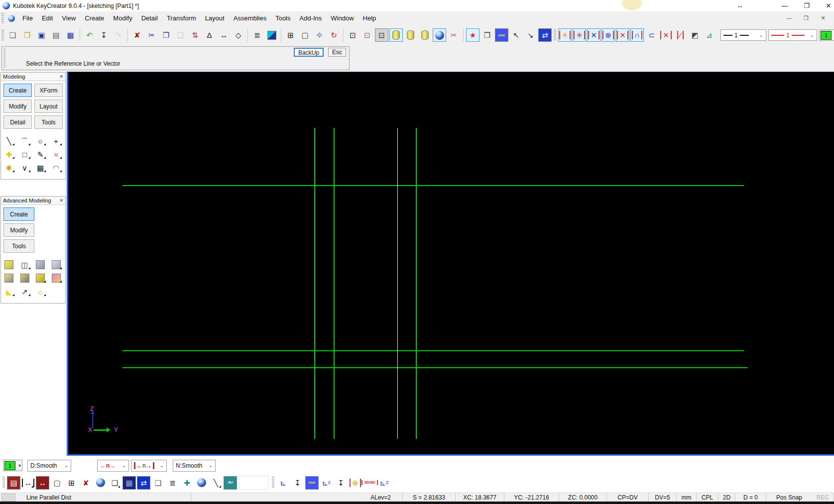  What do you see at coordinates (56, 154) in the screenshot?
I see `spline-icon: ≈` at bounding box center [56, 154].